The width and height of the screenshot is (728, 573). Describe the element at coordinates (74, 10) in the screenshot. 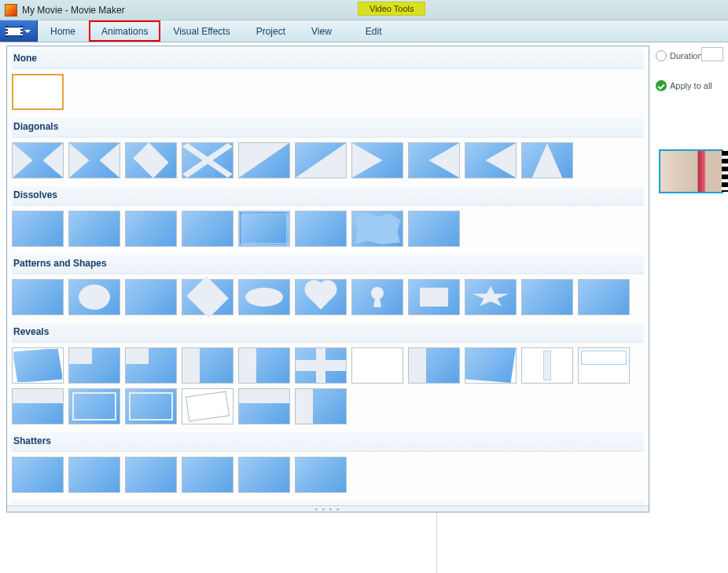

I see `window-title: My Movie - Movie Maker` at that location.